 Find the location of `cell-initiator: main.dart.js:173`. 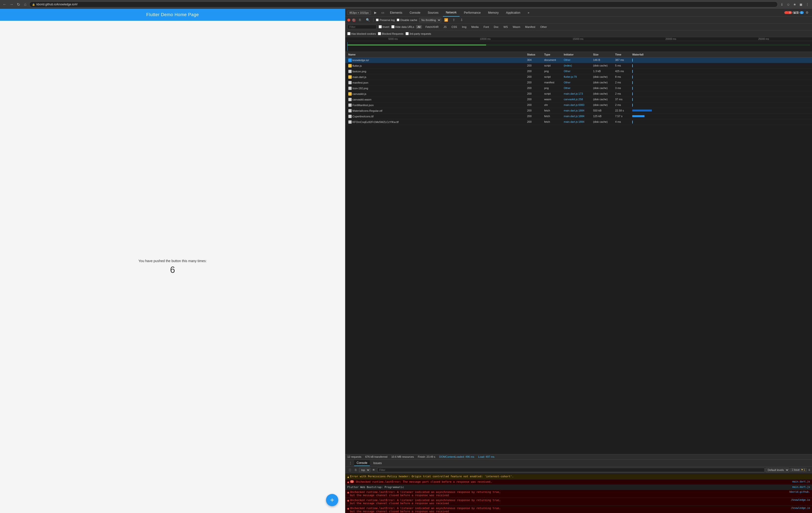

cell-initiator: main.dart.js:173 is located at coordinates (577, 94).